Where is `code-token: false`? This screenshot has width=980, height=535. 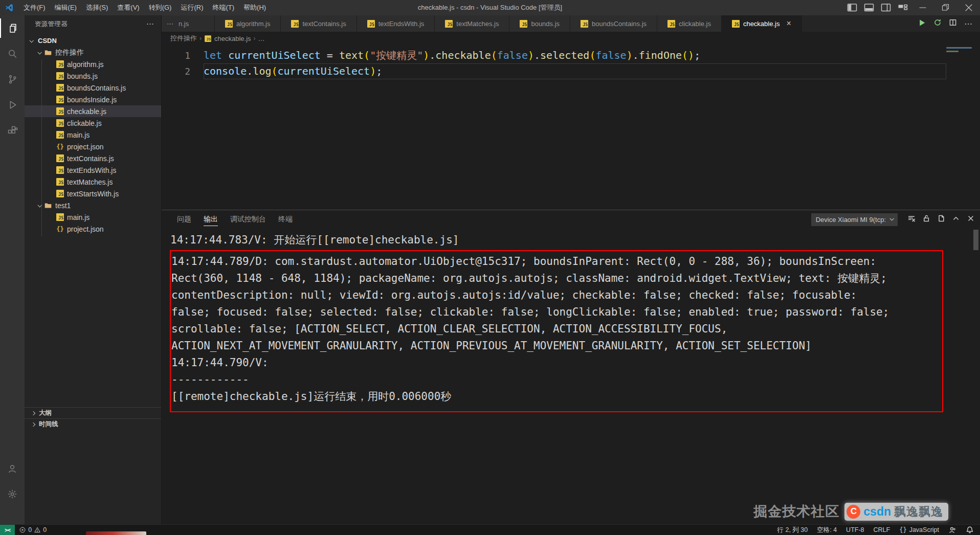
code-token: false is located at coordinates (611, 55).